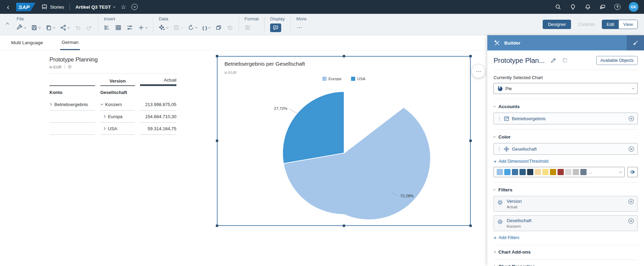 The height and width of the screenshot is (266, 644). I want to click on pie-slice-usa, so click(313, 127).